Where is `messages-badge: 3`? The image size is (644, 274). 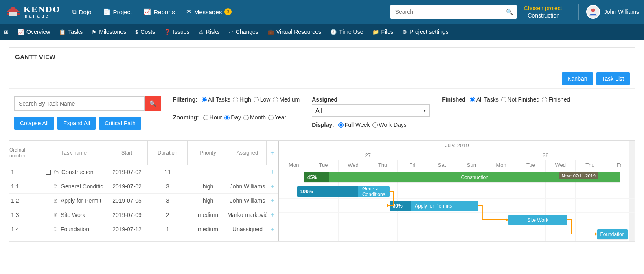 messages-badge: 3 is located at coordinates (228, 12).